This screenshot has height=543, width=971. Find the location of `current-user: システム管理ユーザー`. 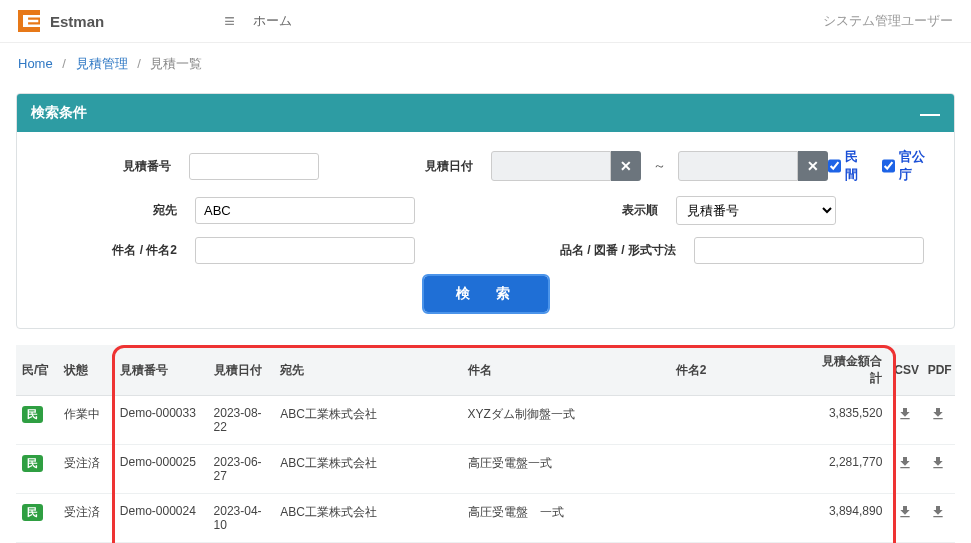

current-user: システム管理ユーザー is located at coordinates (888, 21).